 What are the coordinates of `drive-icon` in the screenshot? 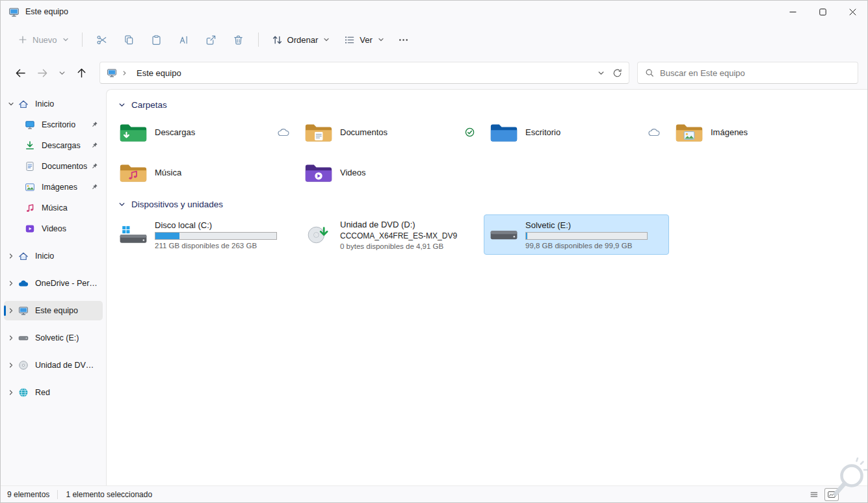 It's located at (23, 338).